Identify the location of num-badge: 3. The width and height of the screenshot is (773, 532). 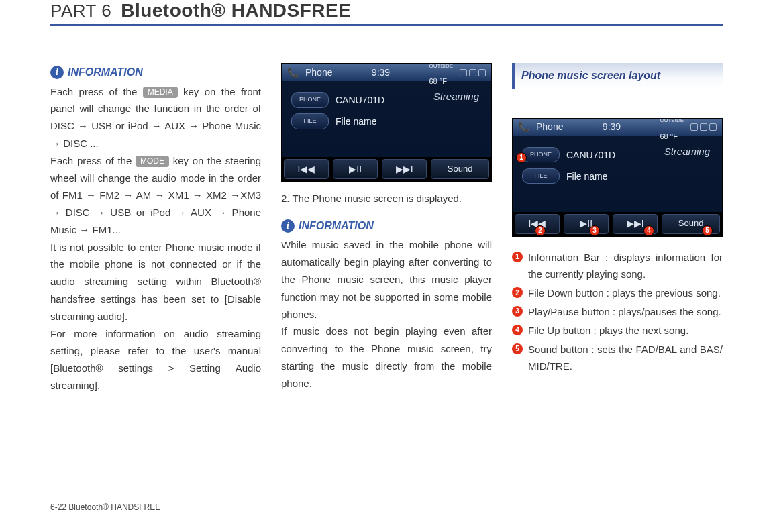
(517, 311).